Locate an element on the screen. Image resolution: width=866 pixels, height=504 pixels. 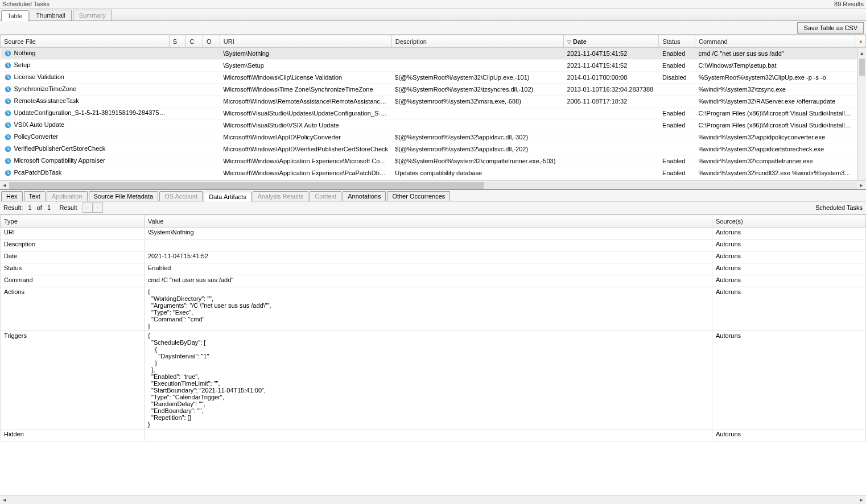
col-status: Status is located at coordinates (677, 42).